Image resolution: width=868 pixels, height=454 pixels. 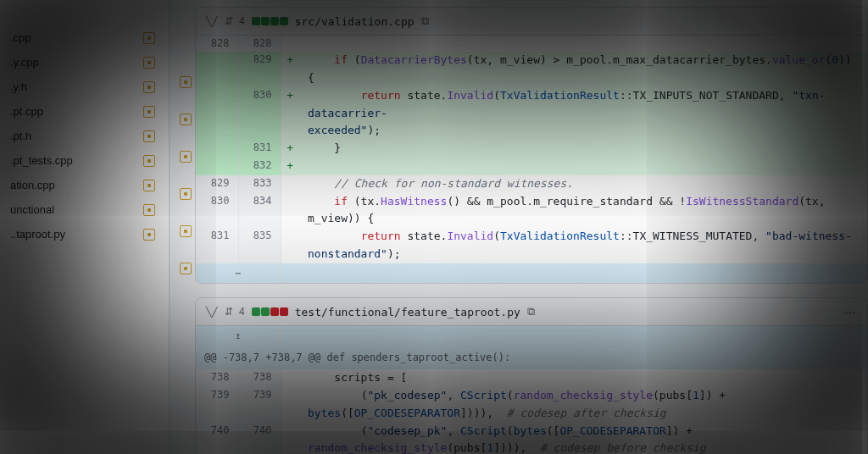 What do you see at coordinates (851, 312) in the screenshot?
I see `file-menu-icon: ⋯` at bounding box center [851, 312].